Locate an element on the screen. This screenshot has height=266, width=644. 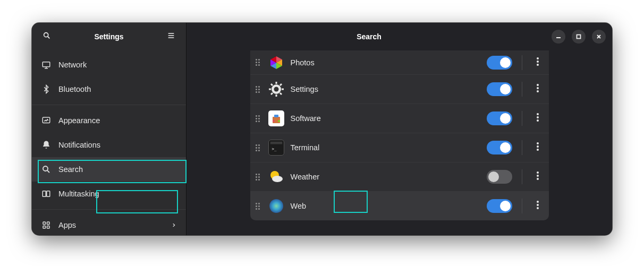
chevron-right-icon is located at coordinates (174, 225).